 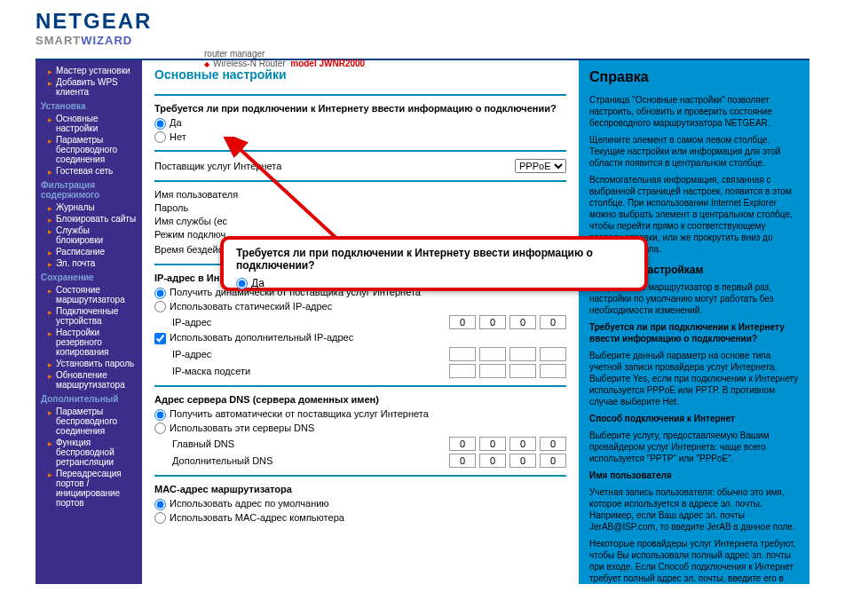 What do you see at coordinates (89, 170) in the screenshot?
I see `sidebar-item-guest: Гостевая сеть` at bounding box center [89, 170].